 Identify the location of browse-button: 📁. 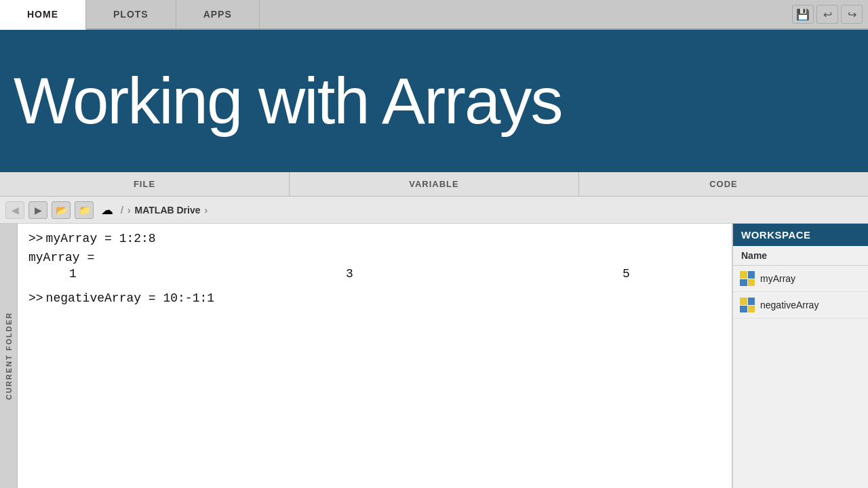
(84, 210).